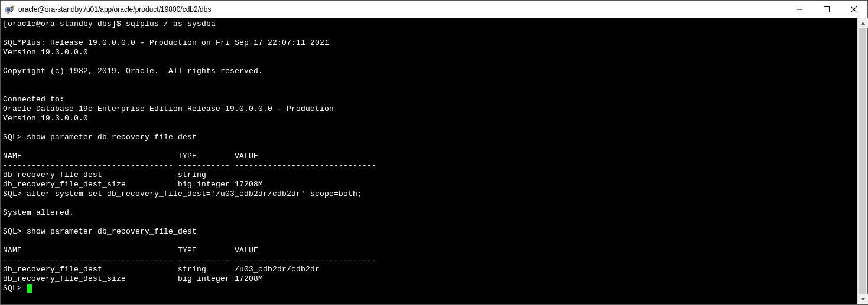  What do you see at coordinates (429, 288) in the screenshot?
I see `terminal-prompt-line: SQL>` at bounding box center [429, 288].